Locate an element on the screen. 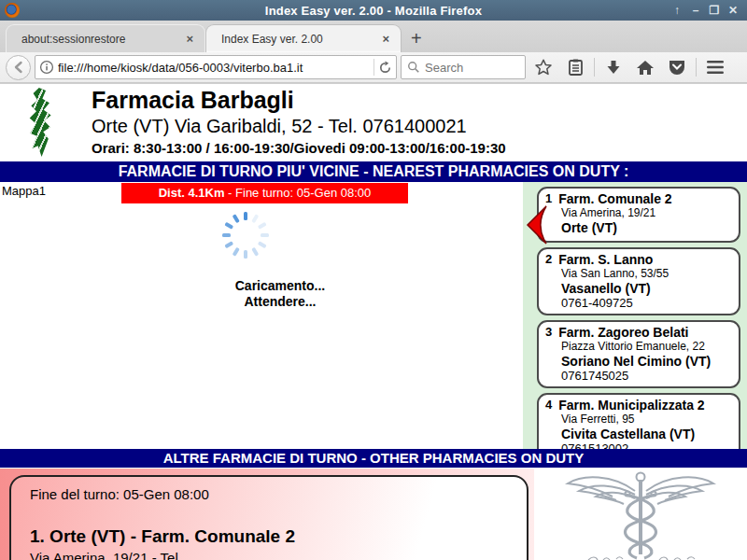 The height and width of the screenshot is (560, 747). pharmacy-phone: 0761-409725 is located at coordinates (647, 302).